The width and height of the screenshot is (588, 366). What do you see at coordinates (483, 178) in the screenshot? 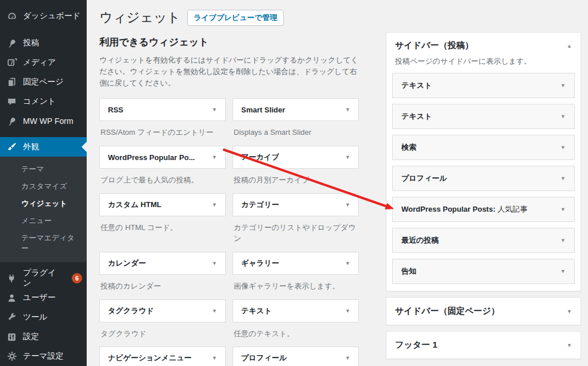
I see `sidebar-widget-profile: プロフィール ▼` at bounding box center [483, 178].